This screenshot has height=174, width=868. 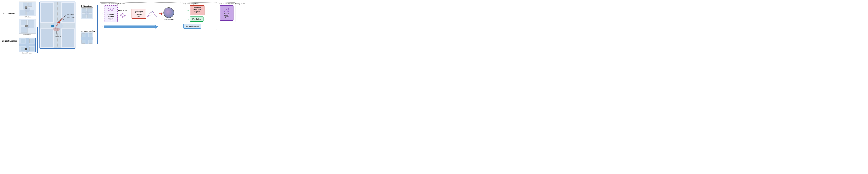 What do you see at coordinates (28, 17) in the screenshot?
I see `old-predictor-label-1: Old Predictor` at bounding box center [28, 17].